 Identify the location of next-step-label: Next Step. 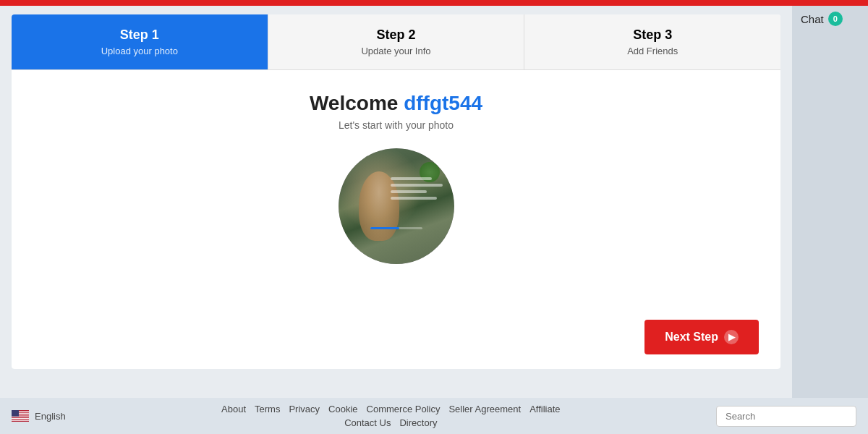
(692, 337).